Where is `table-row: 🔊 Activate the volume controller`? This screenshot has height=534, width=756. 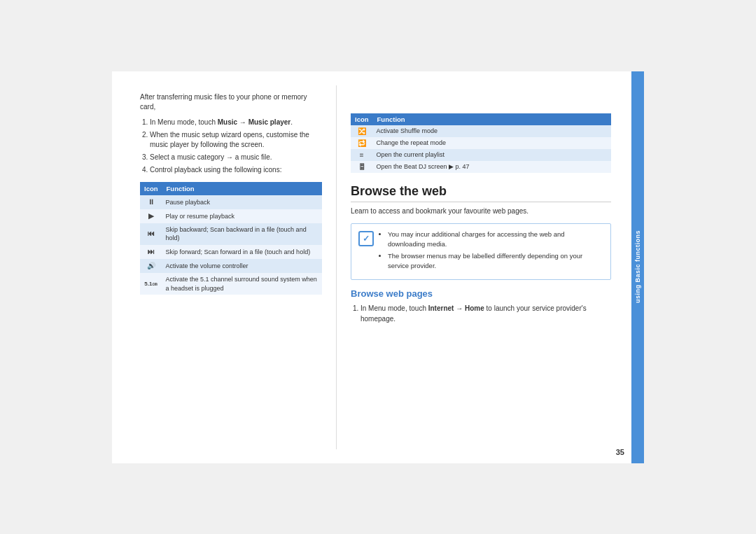
table-row: 🔊 Activate the volume controller is located at coordinates (231, 266).